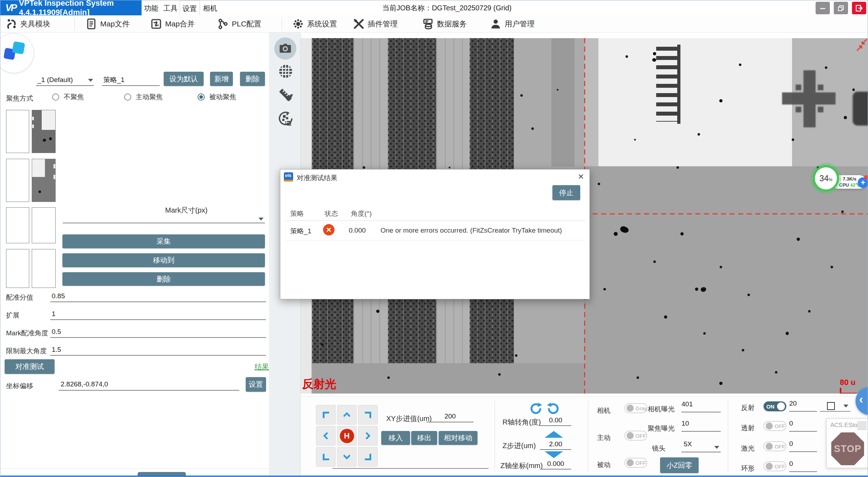  Describe the element at coordinates (347, 436) in the screenshot. I see `jog-home-button: H` at that location.